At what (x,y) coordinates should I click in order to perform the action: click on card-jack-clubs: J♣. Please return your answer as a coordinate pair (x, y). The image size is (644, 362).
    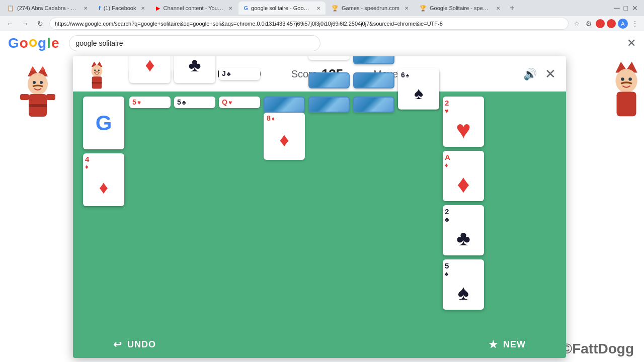
    Looking at the image, I should click on (239, 73).